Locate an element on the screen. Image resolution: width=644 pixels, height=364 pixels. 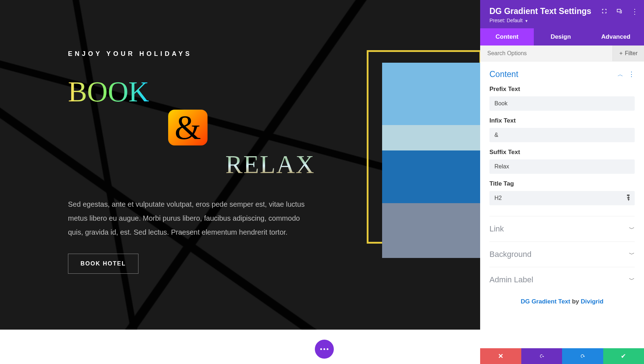
infix-label: Infix Text is located at coordinates (562, 121).